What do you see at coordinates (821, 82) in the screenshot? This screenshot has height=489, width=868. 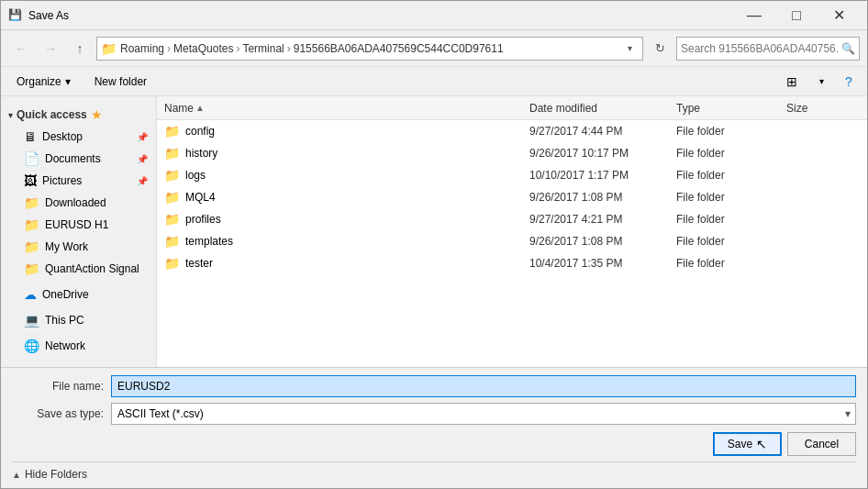 I see `view-dropdown-button: ▾` at bounding box center [821, 82].